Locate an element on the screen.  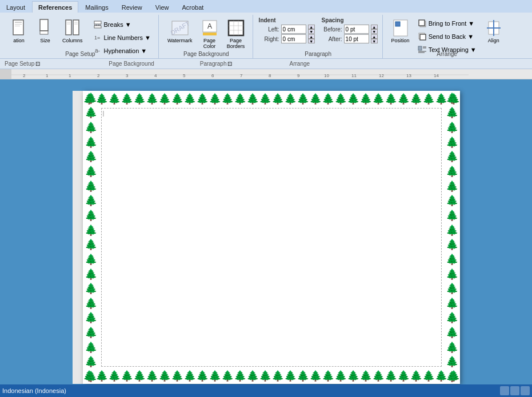
line-numbers-icon: 1= is located at coordinates (98, 38).